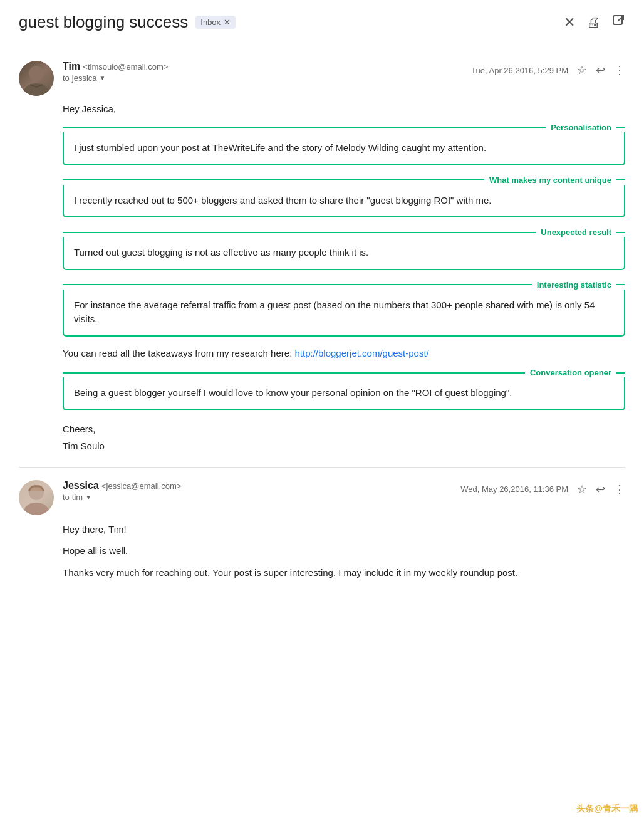  What do you see at coordinates (344, 552) in the screenshot?
I see `message2-line2: Hope all is well.` at bounding box center [344, 552].